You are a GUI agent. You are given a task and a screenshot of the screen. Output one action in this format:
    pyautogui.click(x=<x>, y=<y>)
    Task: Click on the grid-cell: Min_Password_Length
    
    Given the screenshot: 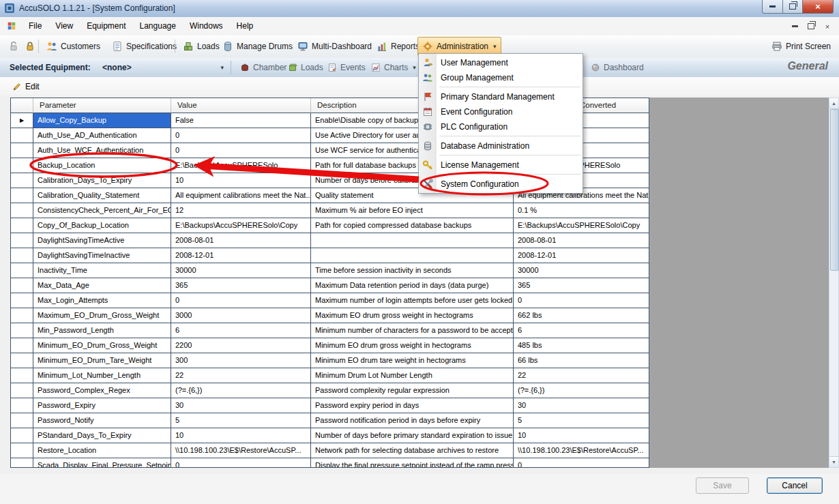 What is the action you would take?
    pyautogui.click(x=102, y=331)
    